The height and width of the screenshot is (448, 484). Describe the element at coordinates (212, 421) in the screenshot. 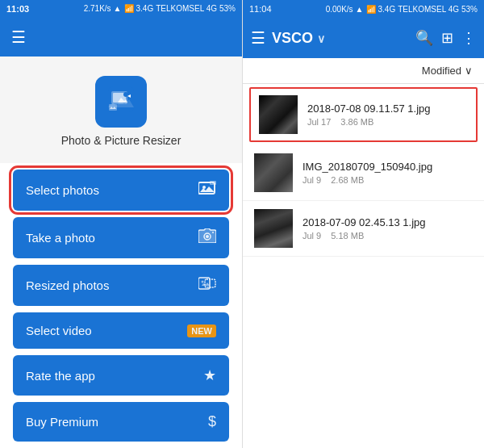

I see `dollar-icon: $` at that location.